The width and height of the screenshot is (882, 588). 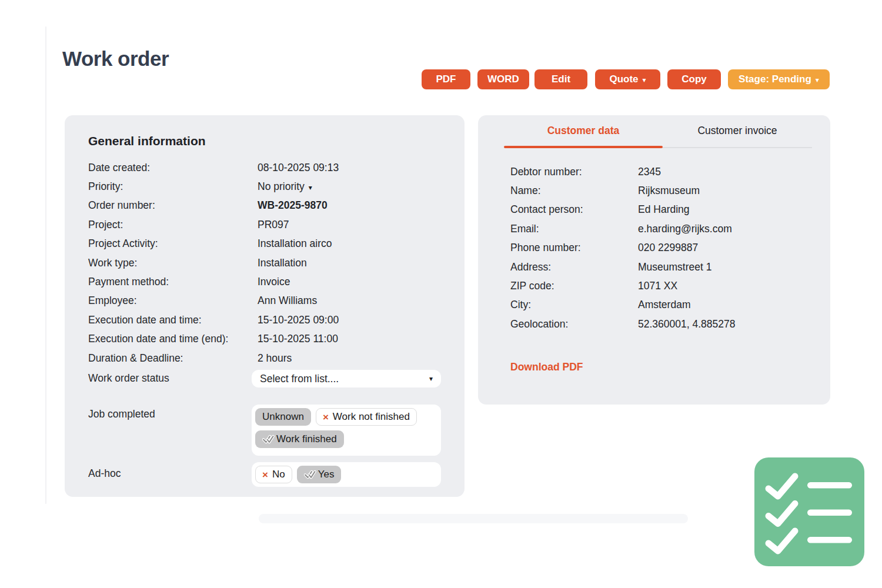 I want to click on field-label: Geolocation:, so click(x=574, y=325).